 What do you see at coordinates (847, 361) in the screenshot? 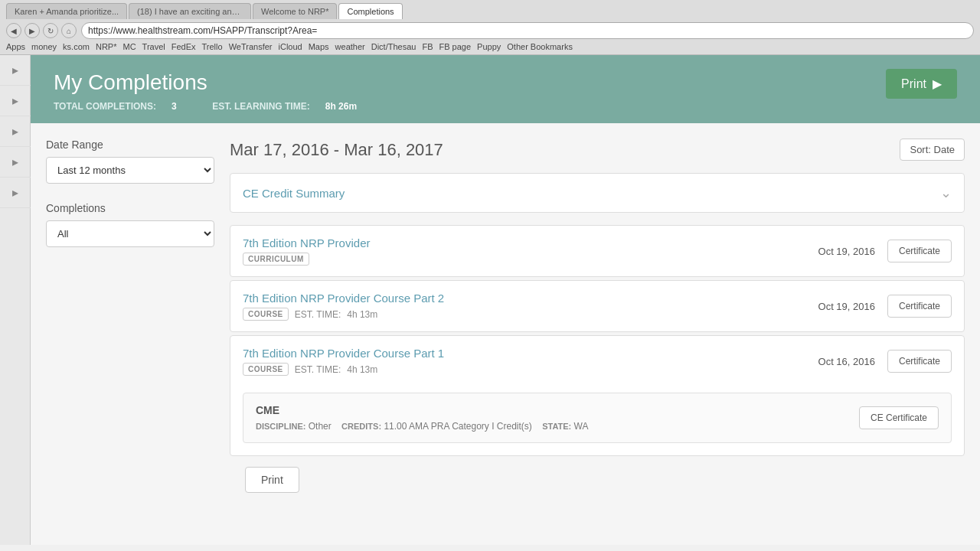
I see `completion-date-3: Oct 16, 2016` at bounding box center [847, 361].